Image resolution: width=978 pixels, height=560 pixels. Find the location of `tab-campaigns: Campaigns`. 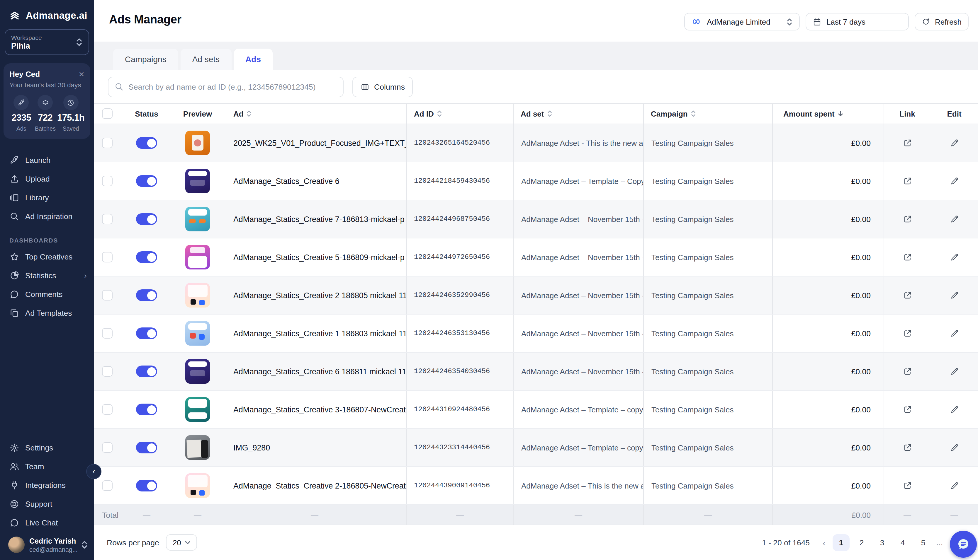

tab-campaigns: Campaigns is located at coordinates (145, 59).